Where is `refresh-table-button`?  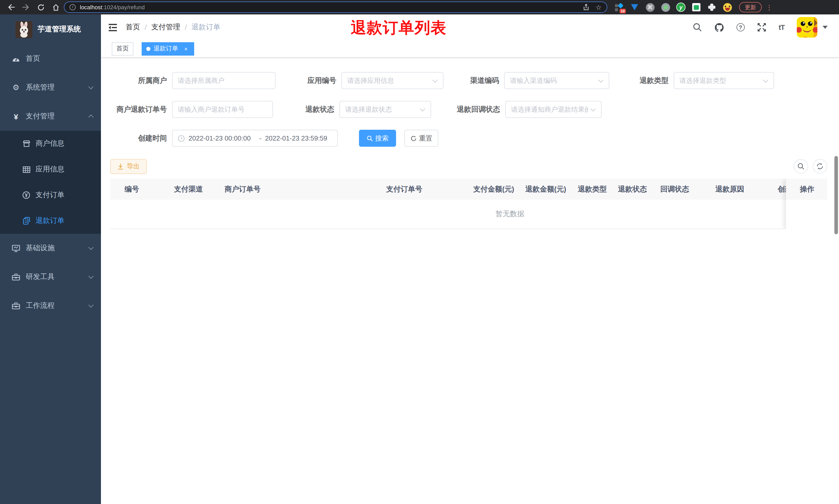
refresh-table-button is located at coordinates (820, 166).